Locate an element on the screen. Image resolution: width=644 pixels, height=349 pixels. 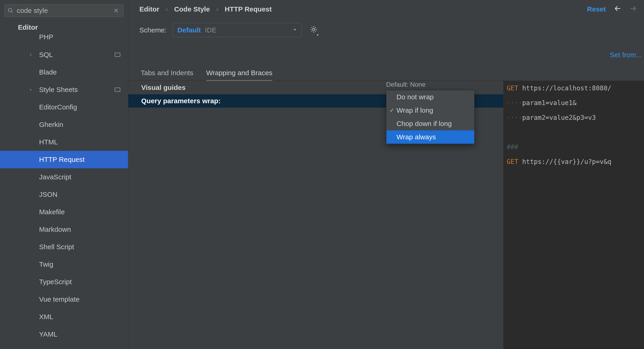
sidebar-item-label: TypeScript is located at coordinates (56, 282).